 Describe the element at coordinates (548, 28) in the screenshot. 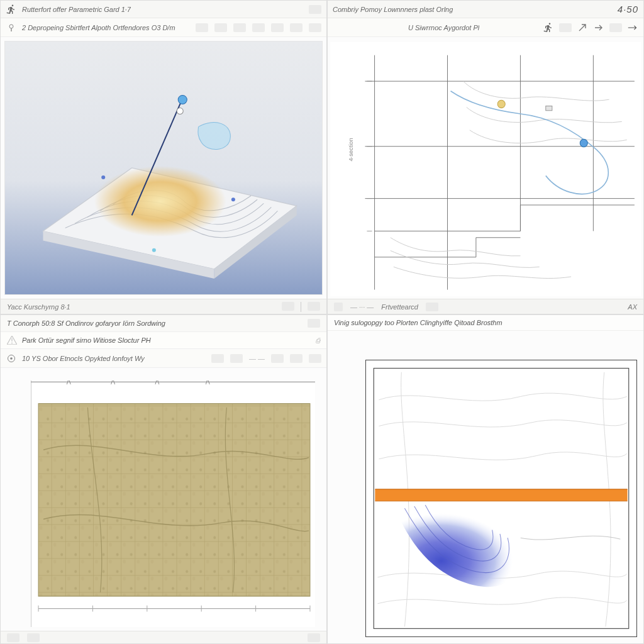

I see `runner-icon` at that location.